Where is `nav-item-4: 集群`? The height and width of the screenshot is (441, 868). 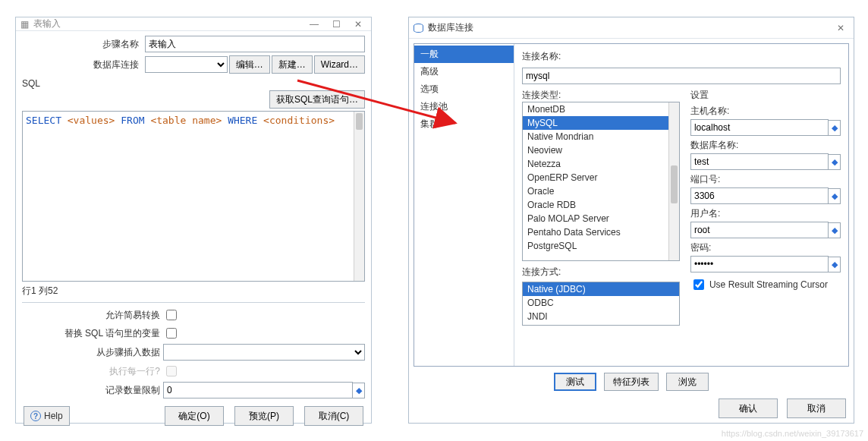 nav-item-4: 集群 is located at coordinates (464, 124).